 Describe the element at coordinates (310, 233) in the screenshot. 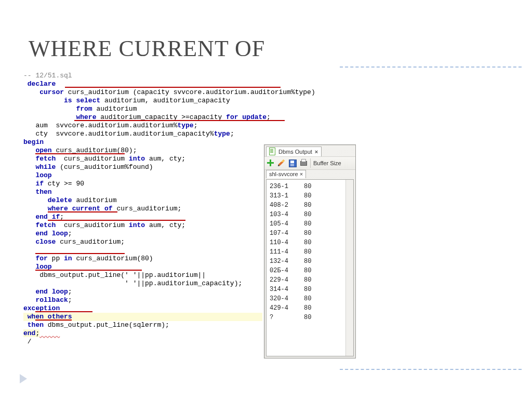

I see `output-row: 107-480` at that location.